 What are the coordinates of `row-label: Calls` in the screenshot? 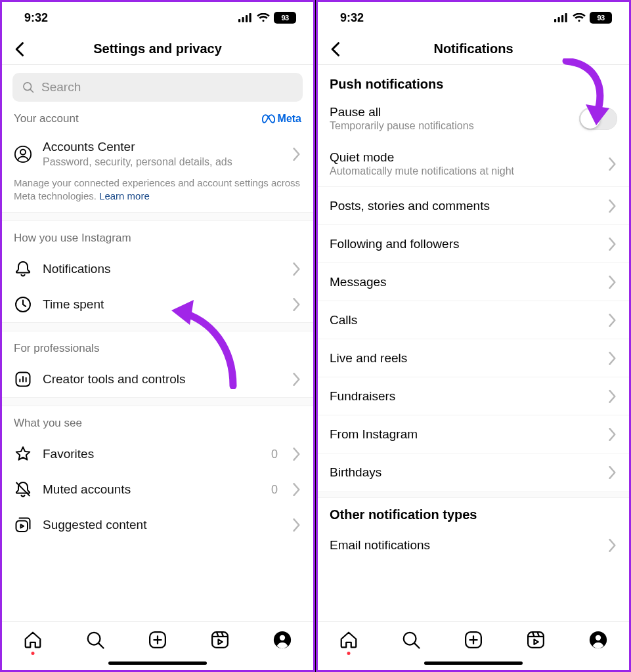 It's located at (464, 320).